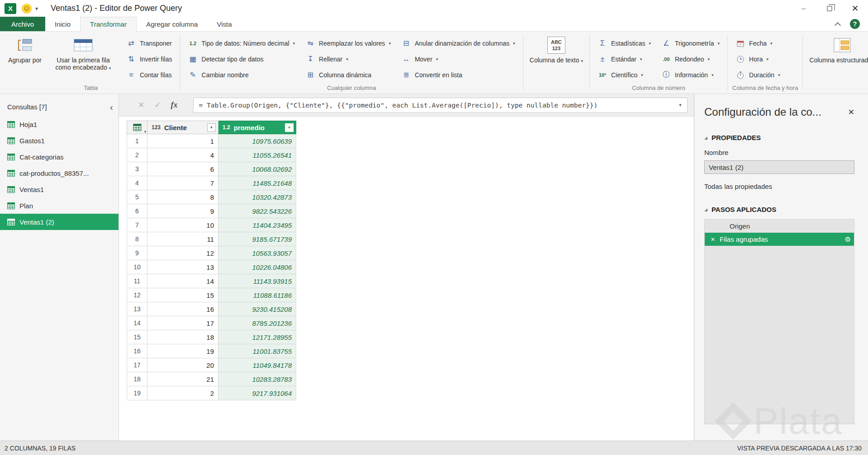 This screenshot has height=455, width=868. I want to click on cell-promedio: 9185.671739, so click(257, 239).